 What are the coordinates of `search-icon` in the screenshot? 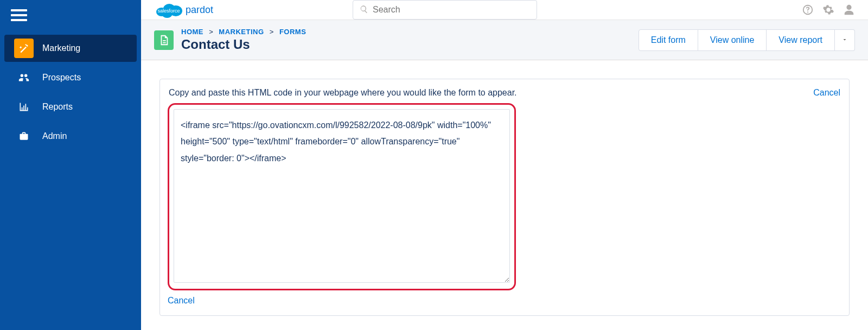 It's located at (364, 10).